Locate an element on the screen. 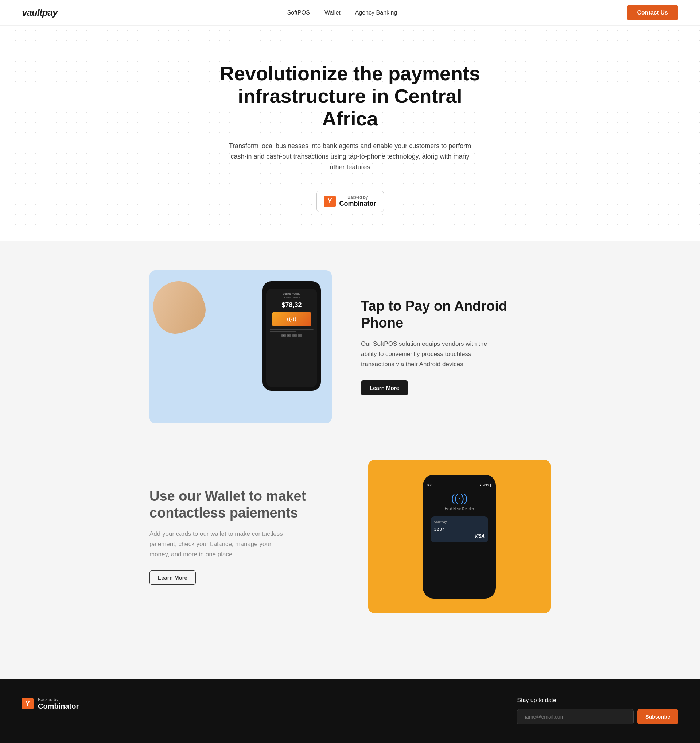 Image resolution: width=700 pixels, height=743 pixels. footer-yc-backed: Backed by is located at coordinates (58, 700).